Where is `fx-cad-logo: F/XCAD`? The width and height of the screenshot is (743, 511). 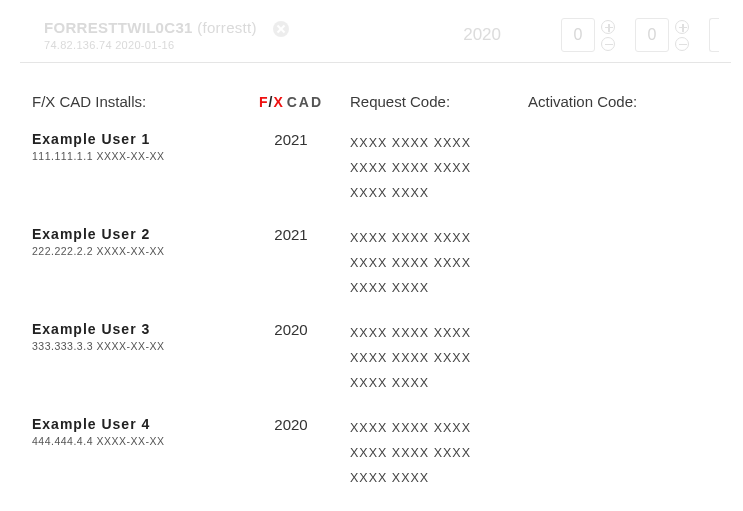
fx-cad-logo: F/XCAD is located at coordinates (291, 102).